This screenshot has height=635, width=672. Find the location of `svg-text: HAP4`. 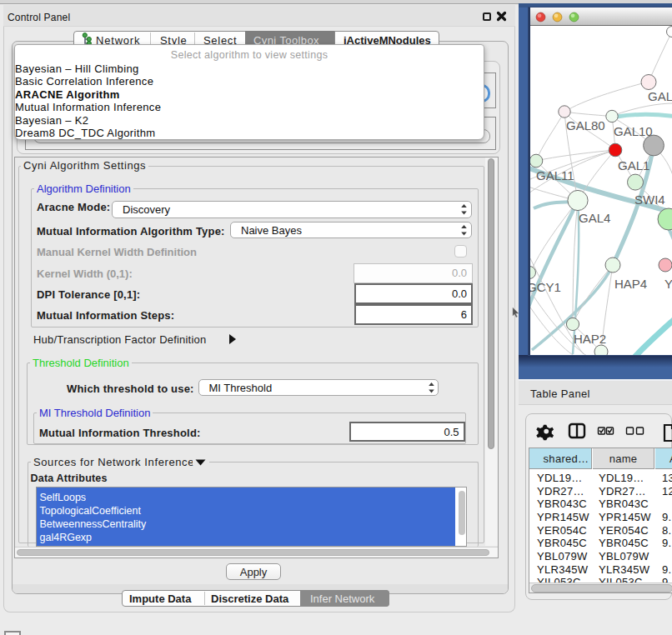

svg-text: HAP4 is located at coordinates (630, 283).